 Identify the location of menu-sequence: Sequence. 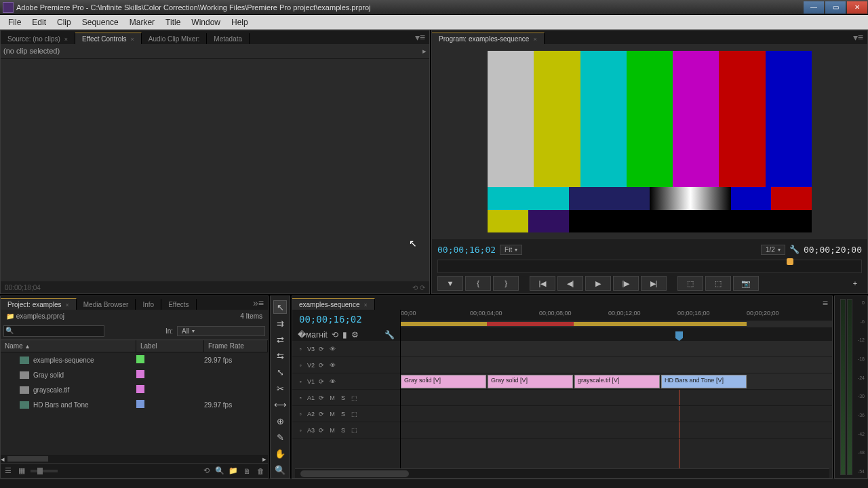
(100, 22).